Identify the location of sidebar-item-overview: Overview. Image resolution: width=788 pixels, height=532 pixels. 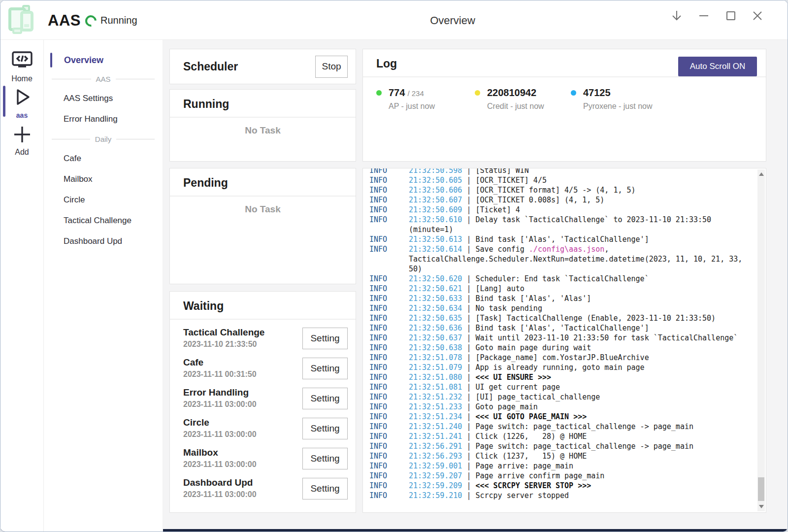
(74, 60).